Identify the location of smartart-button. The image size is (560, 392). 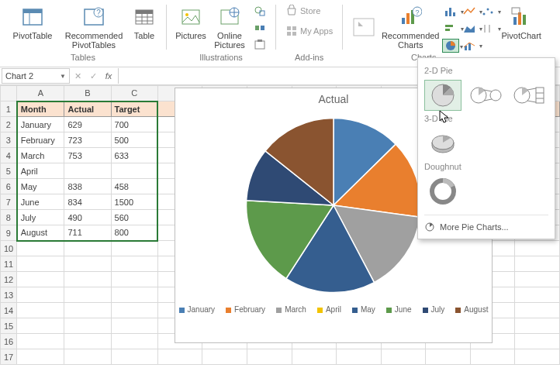
(260, 28).